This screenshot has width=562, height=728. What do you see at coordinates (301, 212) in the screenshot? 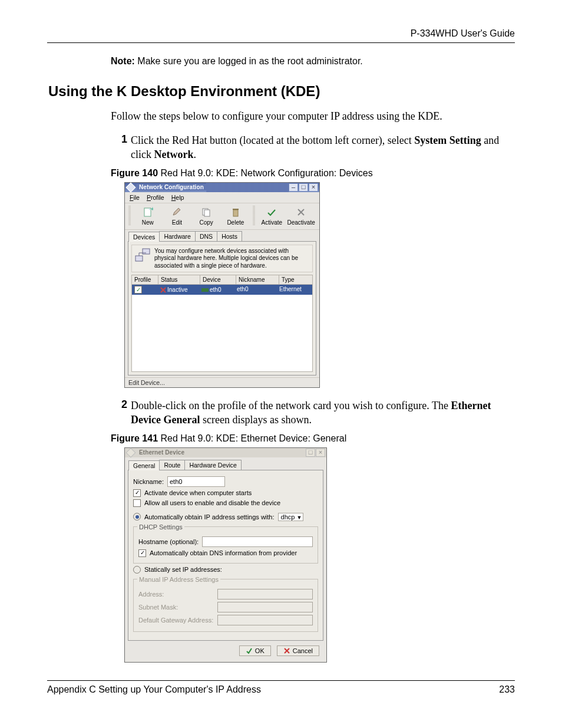
I see `deactivate-icon` at bounding box center [301, 212].